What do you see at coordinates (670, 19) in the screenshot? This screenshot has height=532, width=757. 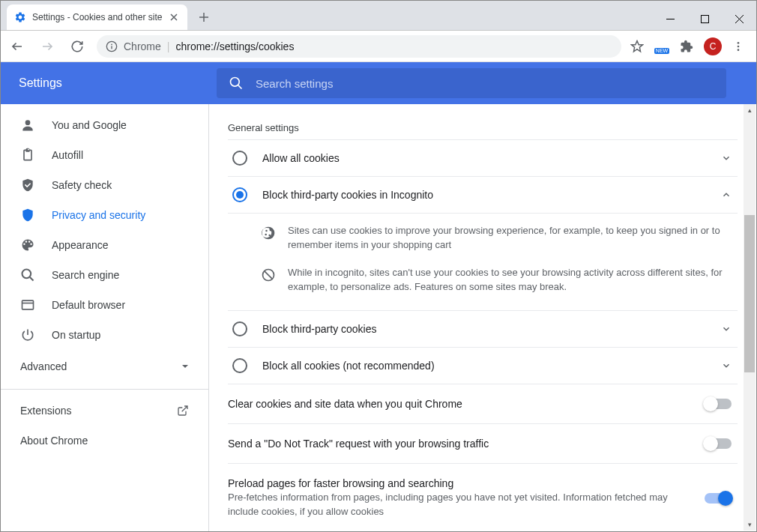 I see `minimize-button` at bounding box center [670, 19].